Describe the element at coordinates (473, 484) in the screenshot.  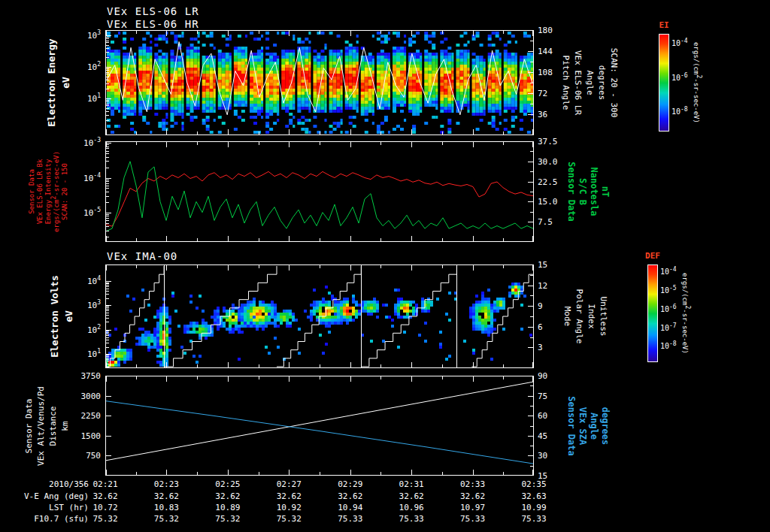
I see `time-tick-label: 02:33` at that location.